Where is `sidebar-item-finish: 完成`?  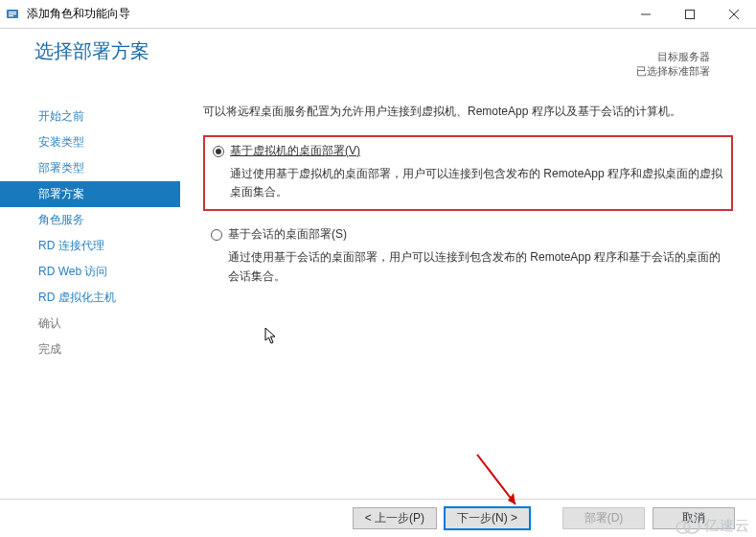
sidebar-item-finish: 完成 is located at coordinates (90, 349).